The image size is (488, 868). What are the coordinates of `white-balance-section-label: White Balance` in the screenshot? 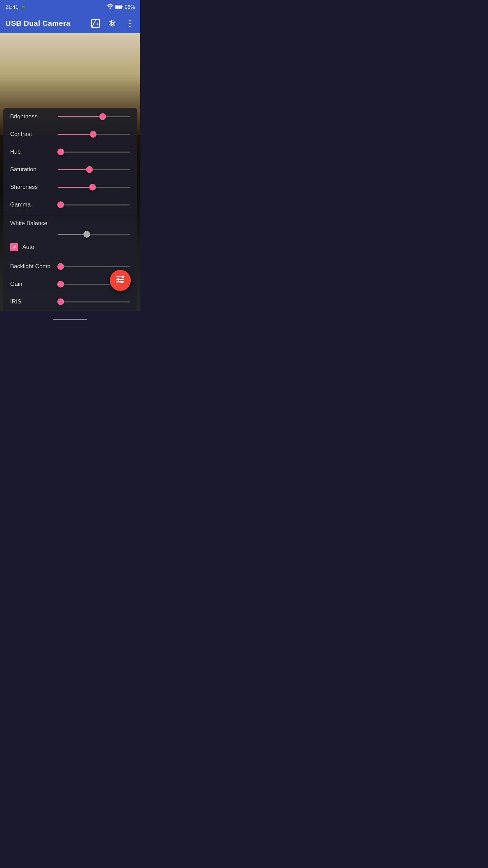 It's located at (70, 222).